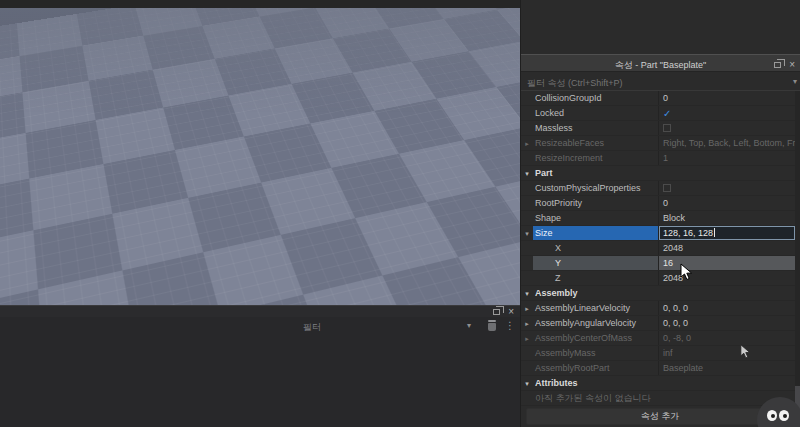 The image size is (800, 427). Describe the element at coordinates (660, 188) in the screenshot. I see `property-row-customphysicalproperties: CustomPhysicalProperties` at that location.